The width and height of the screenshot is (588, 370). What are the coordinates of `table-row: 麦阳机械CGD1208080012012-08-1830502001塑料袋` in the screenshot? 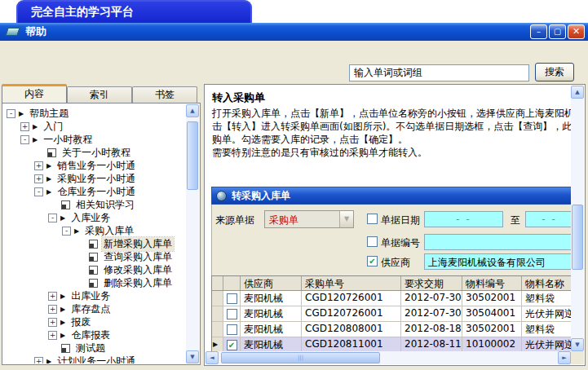 It's located at (391, 329).